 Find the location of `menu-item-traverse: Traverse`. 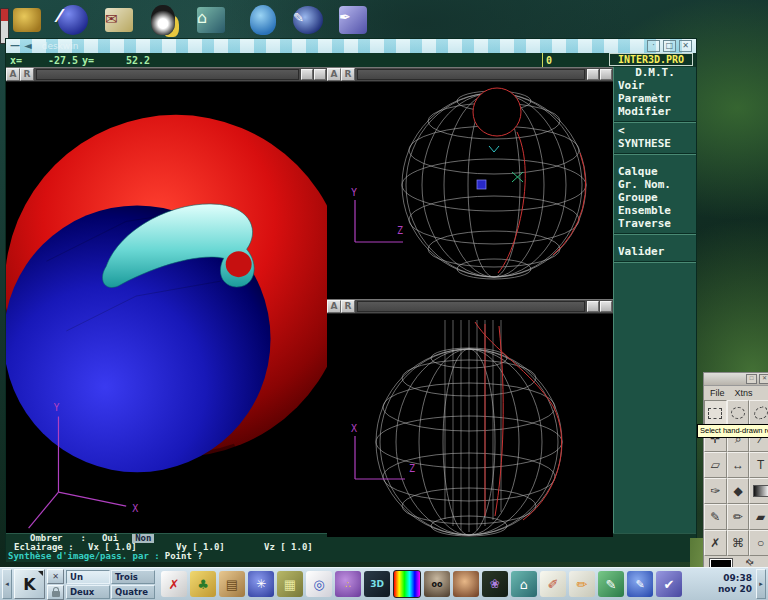

menu-item-traverse: Traverse is located at coordinates (655, 224).